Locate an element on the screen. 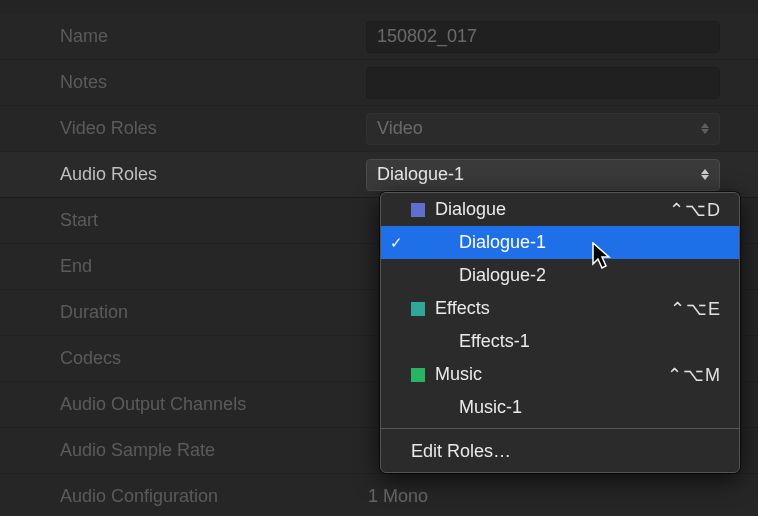 Image resolution: width=758 pixels, height=516 pixels. dropdown-item-label: Music-1 is located at coordinates (578, 408).